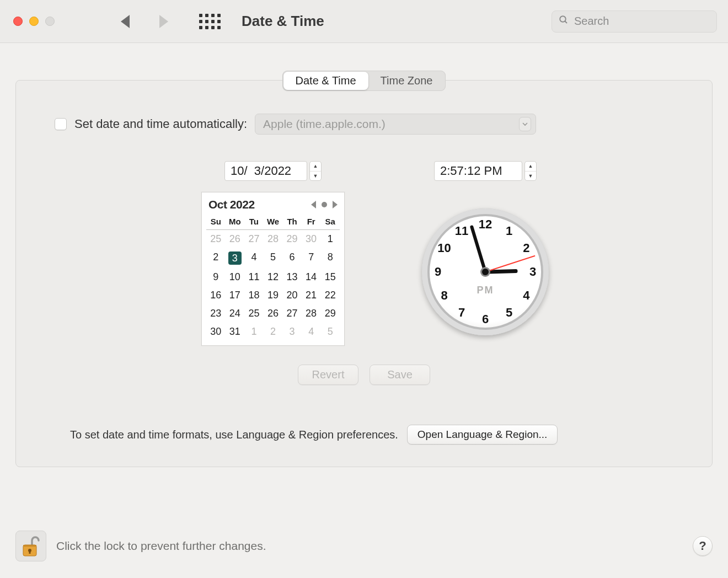 Image resolution: width=728 pixels, height=578 pixels. What do you see at coordinates (407, 81) in the screenshot?
I see `tab-time-zone: Time Zone` at bounding box center [407, 81].